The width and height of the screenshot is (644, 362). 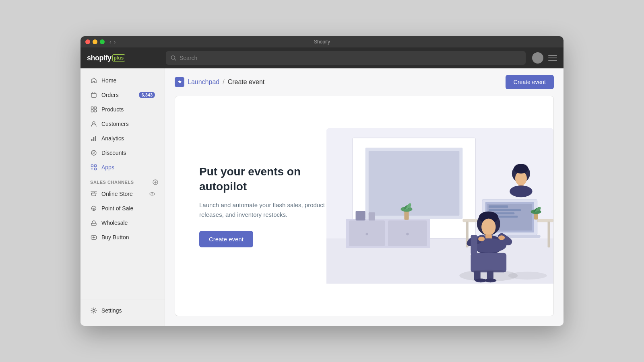 What do you see at coordinates (95, 42) in the screenshot?
I see `traffic-lights` at bounding box center [95, 42].